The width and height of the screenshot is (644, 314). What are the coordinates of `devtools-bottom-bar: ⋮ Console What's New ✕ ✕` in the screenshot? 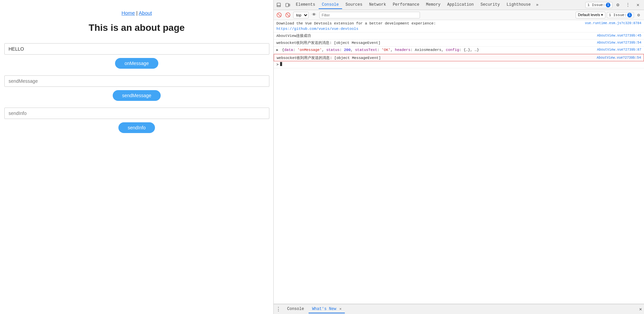 It's located at (459, 309).